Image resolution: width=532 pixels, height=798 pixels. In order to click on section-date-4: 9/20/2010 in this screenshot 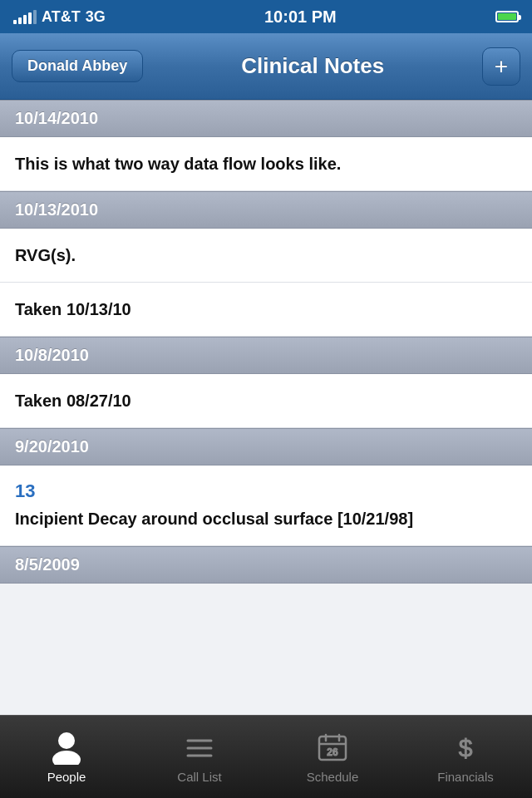, I will do `click(52, 446)`.